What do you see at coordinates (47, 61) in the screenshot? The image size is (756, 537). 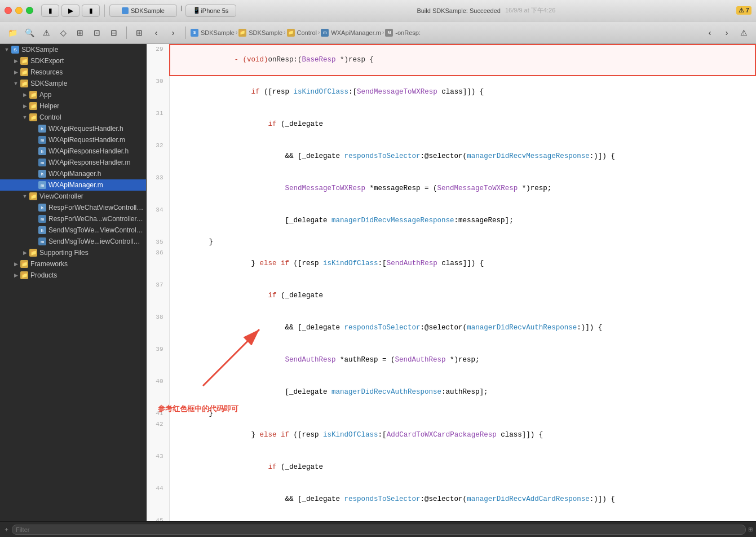 I see `label-sdkexport: SDKExport` at bounding box center [47, 61].